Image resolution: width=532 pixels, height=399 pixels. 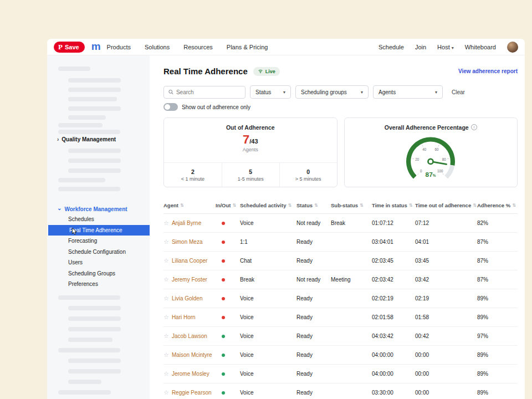 What do you see at coordinates (513, 47) in the screenshot?
I see `user-avatar` at bounding box center [513, 47].